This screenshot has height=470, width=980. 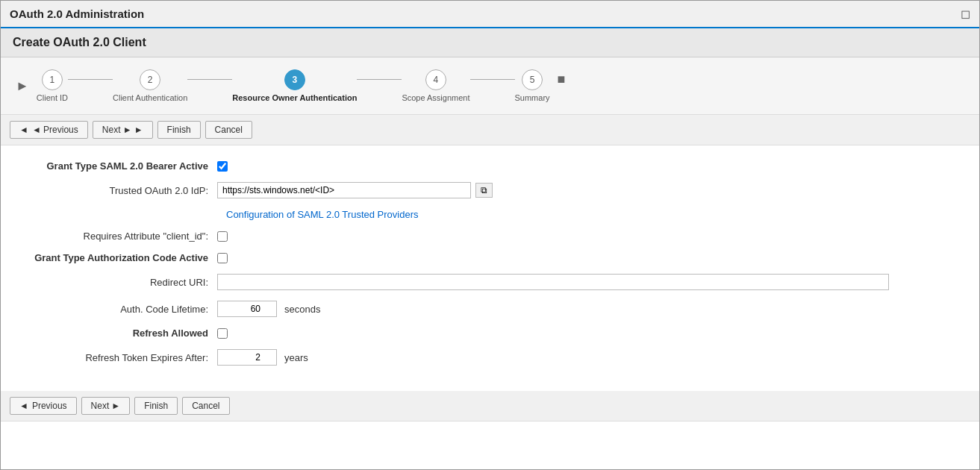 What do you see at coordinates (106, 406) in the screenshot?
I see `next-button-bottom: Next ►` at bounding box center [106, 406].